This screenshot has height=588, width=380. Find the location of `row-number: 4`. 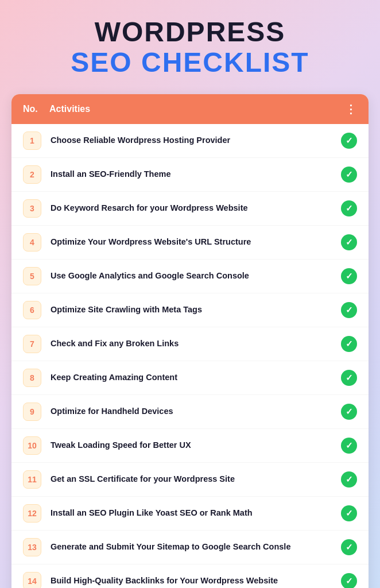

row-number: 4 is located at coordinates (32, 242).